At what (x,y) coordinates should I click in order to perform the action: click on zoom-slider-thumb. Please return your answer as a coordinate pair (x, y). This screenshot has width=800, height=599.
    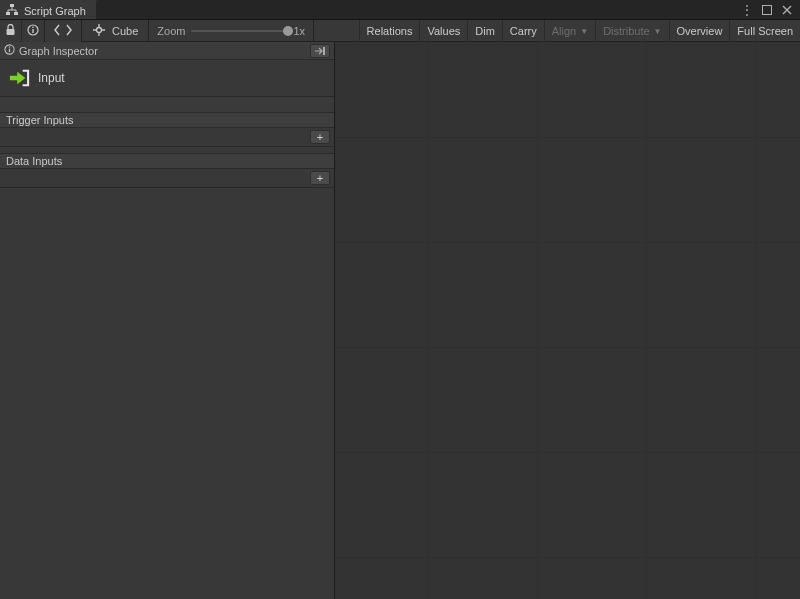
    Looking at the image, I should click on (288, 31).